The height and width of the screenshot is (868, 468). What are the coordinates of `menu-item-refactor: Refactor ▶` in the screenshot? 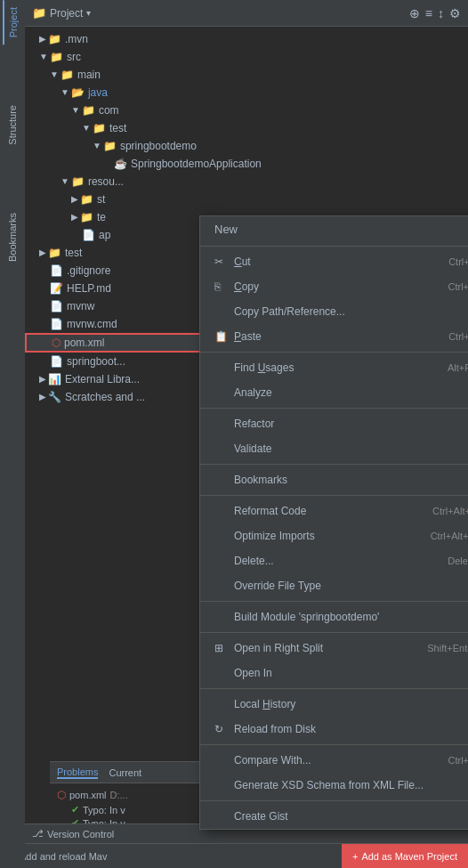 It's located at (335, 424).